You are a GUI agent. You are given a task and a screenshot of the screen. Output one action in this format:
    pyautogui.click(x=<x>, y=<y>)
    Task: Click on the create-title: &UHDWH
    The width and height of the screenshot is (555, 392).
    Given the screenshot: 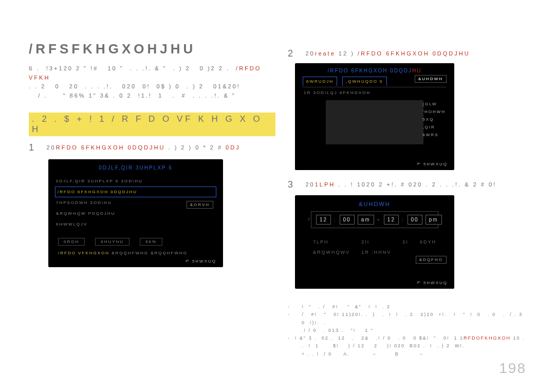 What is the action you would take?
    pyautogui.click(x=375, y=203)
    